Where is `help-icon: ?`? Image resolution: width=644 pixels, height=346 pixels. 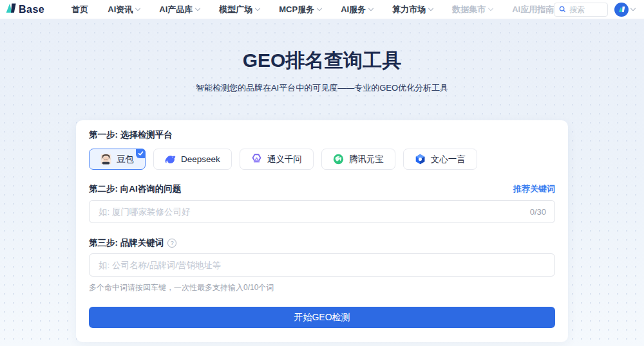 help-icon: ? is located at coordinates (172, 243).